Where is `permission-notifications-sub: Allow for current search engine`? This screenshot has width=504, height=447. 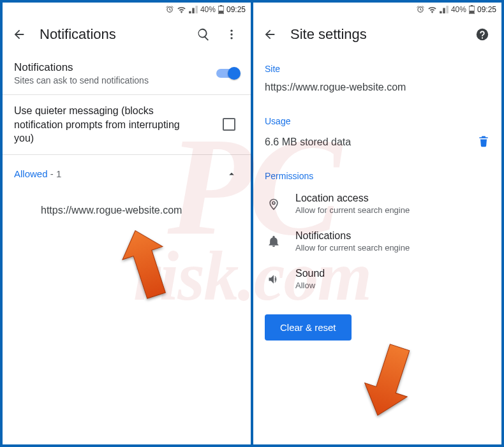 permission-notifications-sub: Allow for current search engine is located at coordinates (352, 247).